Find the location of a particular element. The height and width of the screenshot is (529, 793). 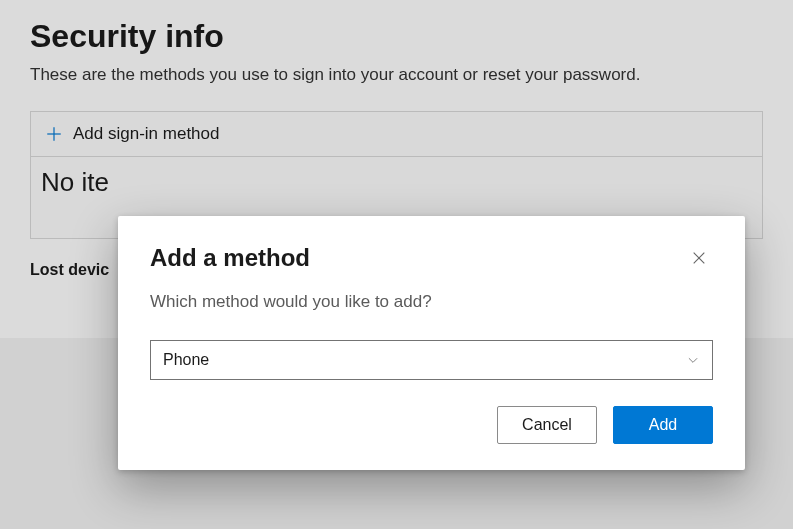

cancel-button: Cancel is located at coordinates (547, 425).